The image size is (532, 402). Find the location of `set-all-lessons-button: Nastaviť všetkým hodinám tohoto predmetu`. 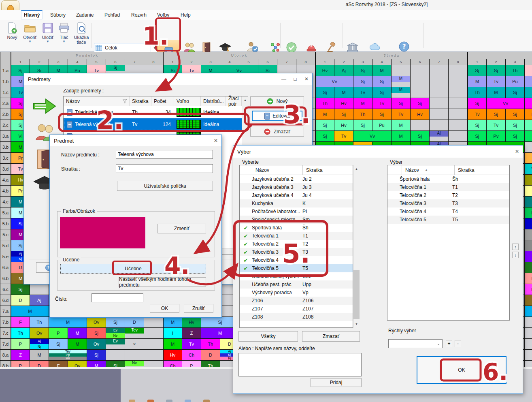

set-all-lessons-button: Nastaviť všetkým hodinám tohoto predmetu is located at coordinates (162, 282).